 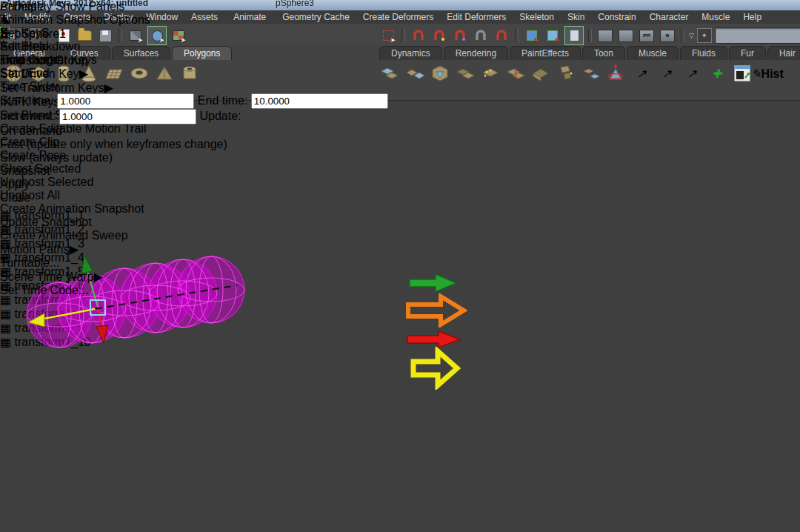 What do you see at coordinates (64, 236) in the screenshot?
I see `menu-item-label: Create Animated Sweep` at bounding box center [64, 236].